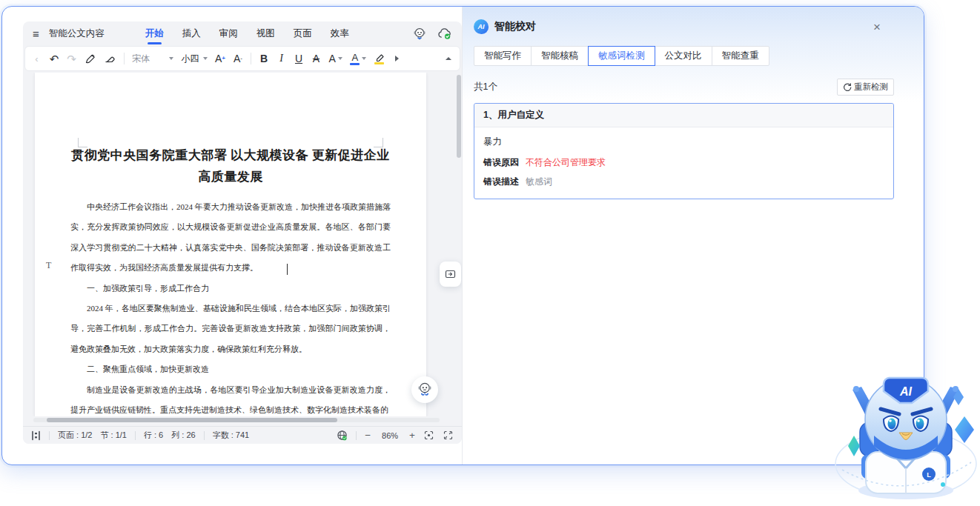  What do you see at coordinates (906, 433) in the screenshot?
I see `ai-robot-mascot: L AI` at bounding box center [906, 433].